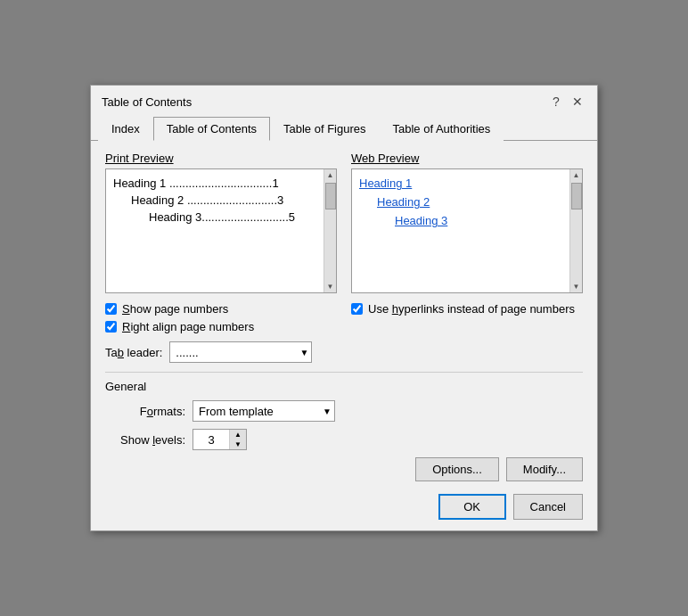  Describe the element at coordinates (344, 128) in the screenshot. I see `tab-bar: Index Table of Contents Table of Figures…` at that location.